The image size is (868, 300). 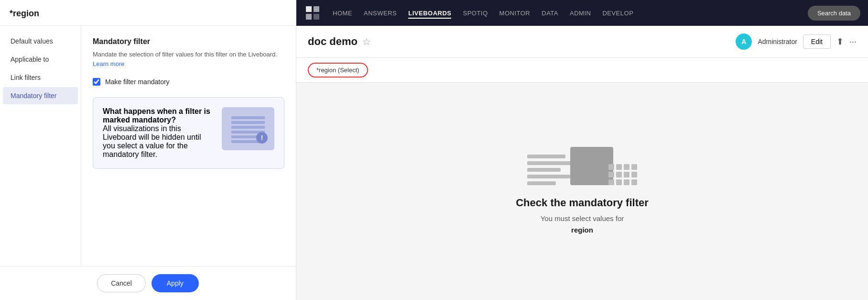 I want to click on nav-answers: ANSWERS, so click(x=380, y=13).